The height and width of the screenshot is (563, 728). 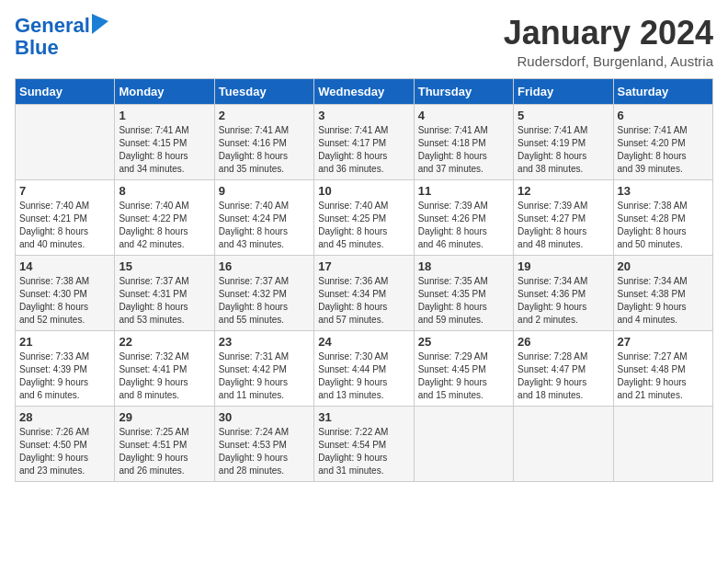 What do you see at coordinates (463, 191) in the screenshot?
I see `day-number: 11` at bounding box center [463, 191].